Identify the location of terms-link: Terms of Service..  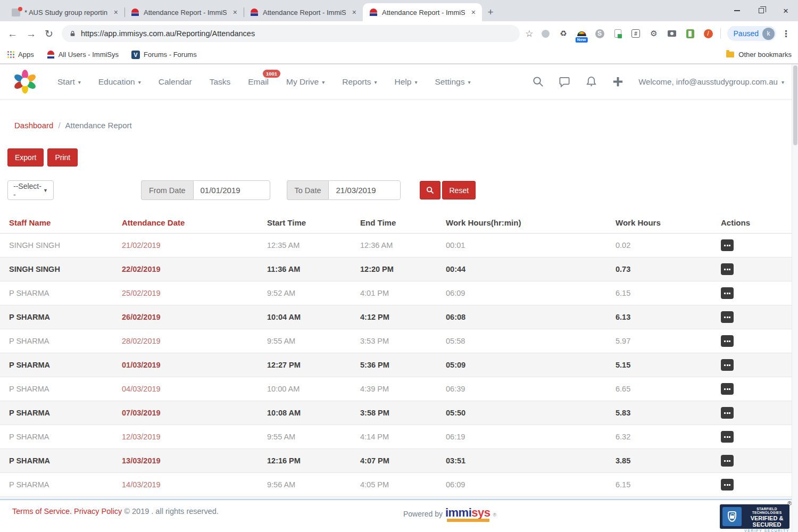
(42, 511).